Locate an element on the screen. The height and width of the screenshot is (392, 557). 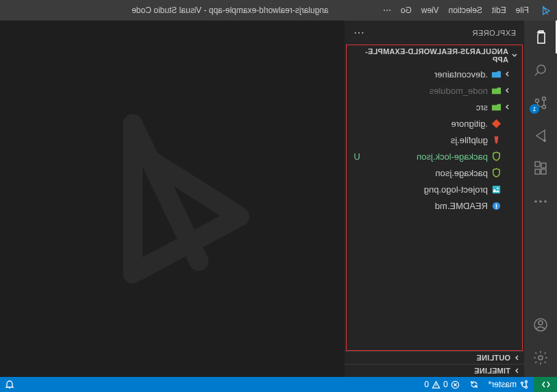
vscode-watermark-icon is located at coordinates (173, 199).